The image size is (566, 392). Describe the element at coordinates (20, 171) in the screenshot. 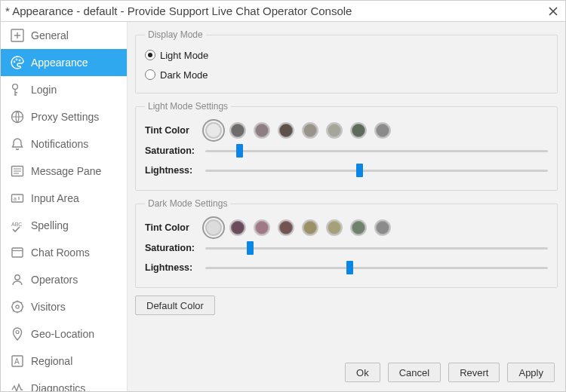

I see `message-pane-icon` at that location.